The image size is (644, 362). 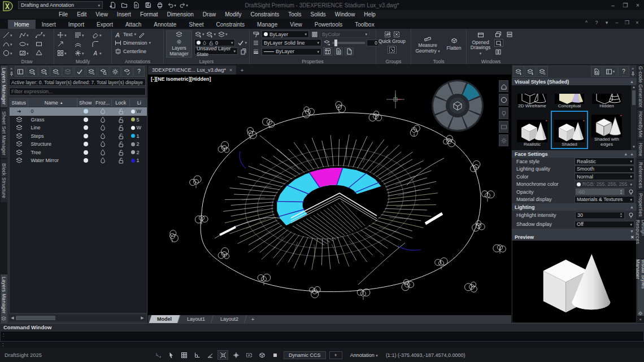 I want to click on filter-expression-input, so click(x=77, y=91).